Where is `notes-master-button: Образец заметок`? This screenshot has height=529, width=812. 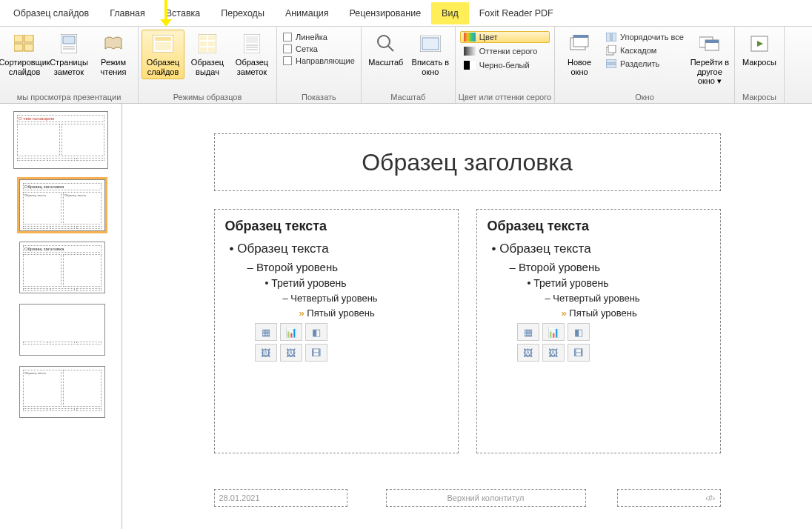
notes-master-button: Образец заметок is located at coordinates (252, 55).